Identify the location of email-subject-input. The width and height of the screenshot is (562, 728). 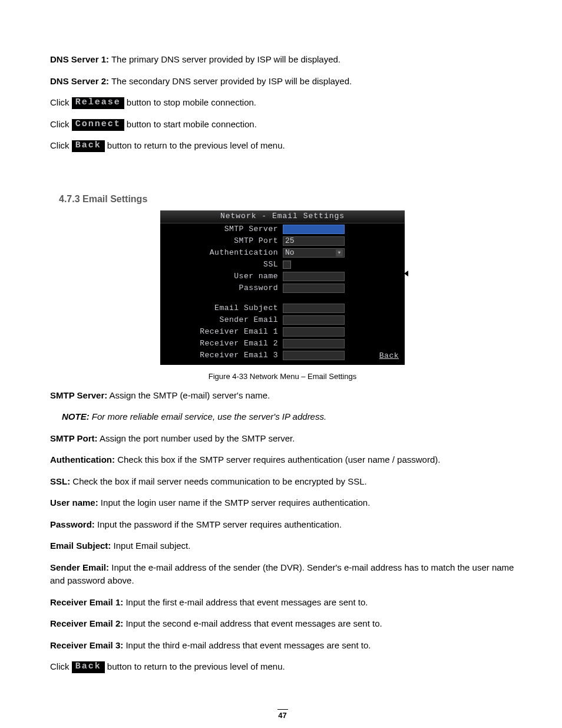
(313, 308).